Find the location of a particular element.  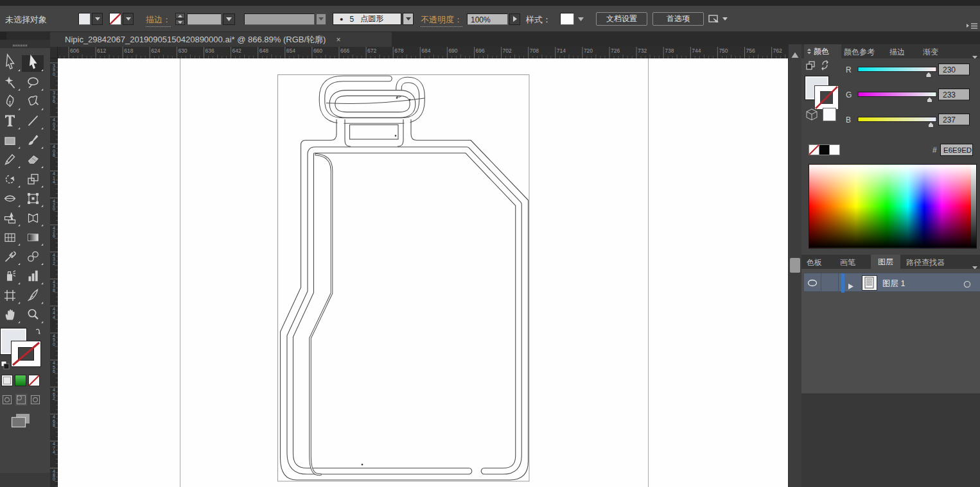

svg-text: 696 is located at coordinates (480, 51).